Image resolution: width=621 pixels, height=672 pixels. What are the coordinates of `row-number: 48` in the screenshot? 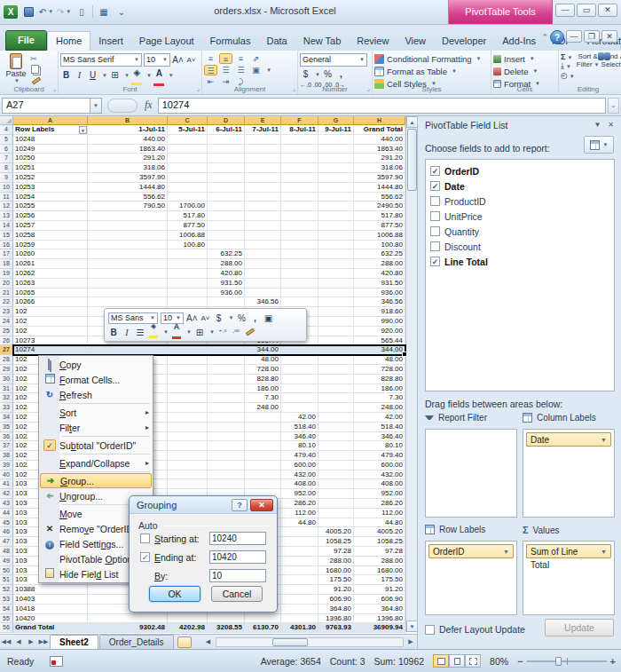 It's located at (7, 552).